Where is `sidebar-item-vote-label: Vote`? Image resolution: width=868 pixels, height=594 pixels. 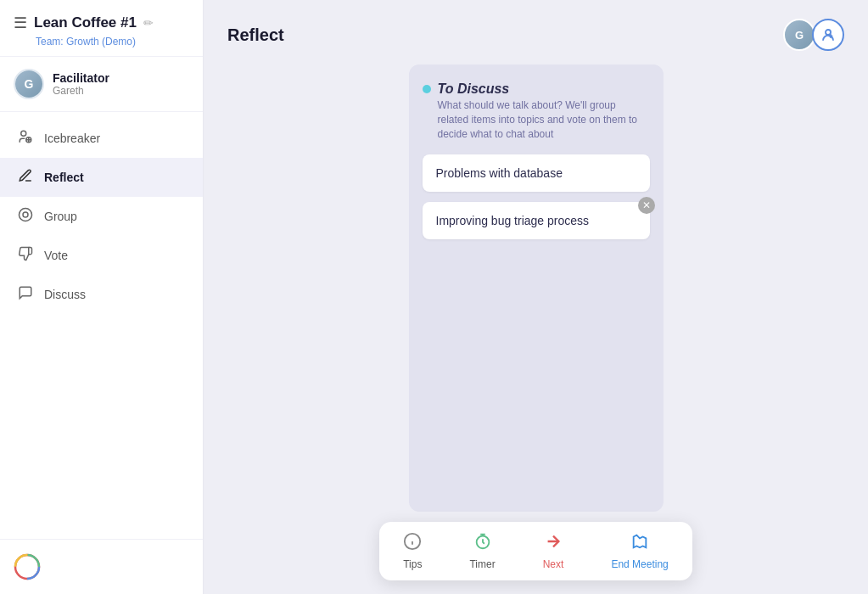 sidebar-item-vote-label: Vote is located at coordinates (56, 255).